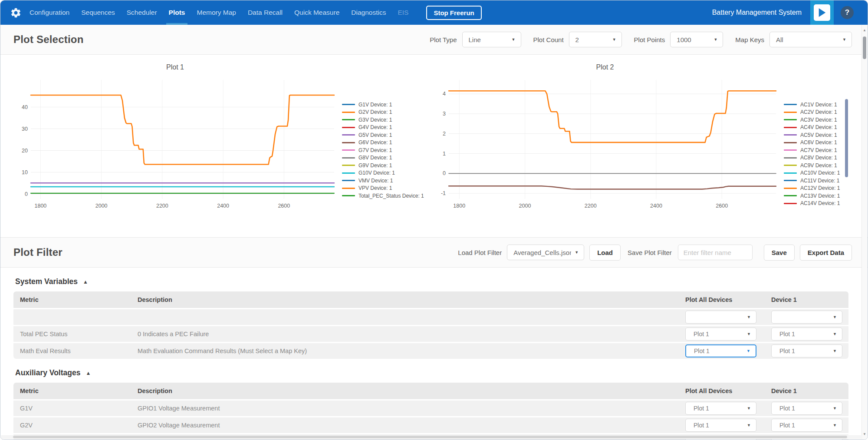 The width and height of the screenshot is (868, 440). I want to click on legend-label: G10V Device: 1, so click(377, 173).